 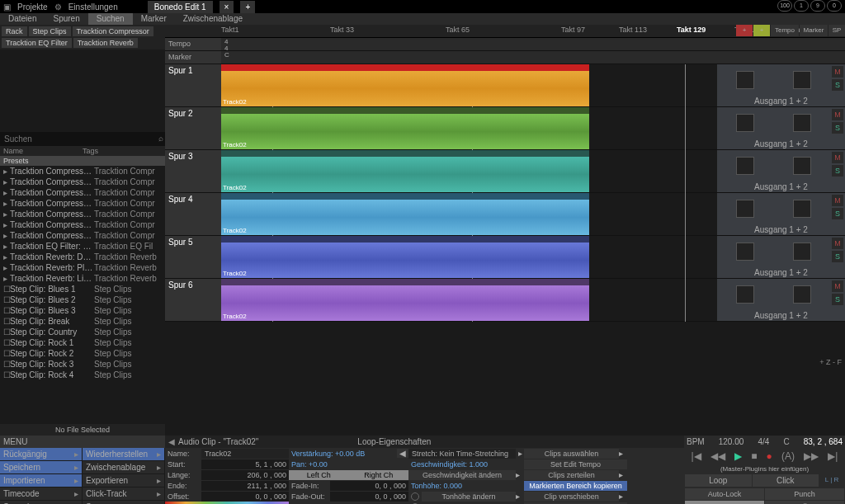 What do you see at coordinates (248, 7) in the screenshot?
I see `add-tab: +` at bounding box center [248, 7].